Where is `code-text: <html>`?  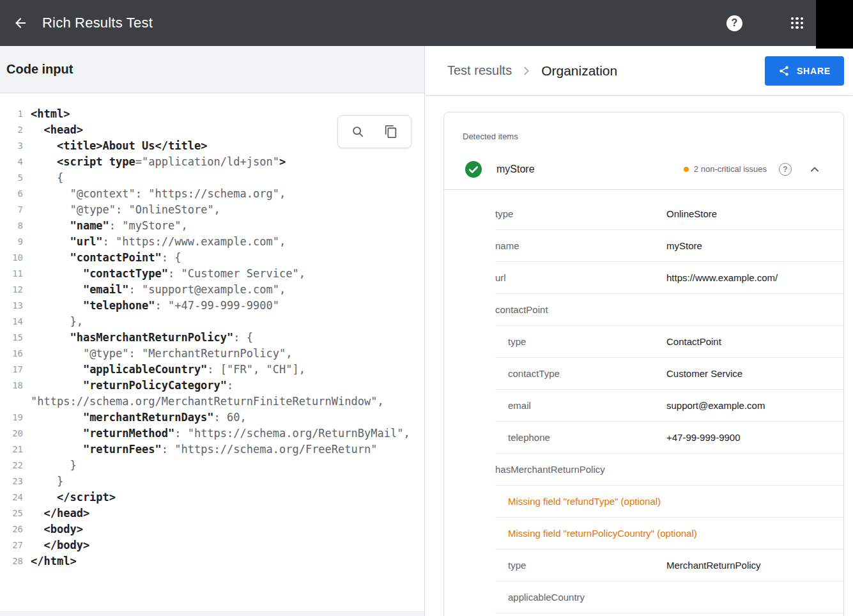
code-text: <html> is located at coordinates (50, 114).